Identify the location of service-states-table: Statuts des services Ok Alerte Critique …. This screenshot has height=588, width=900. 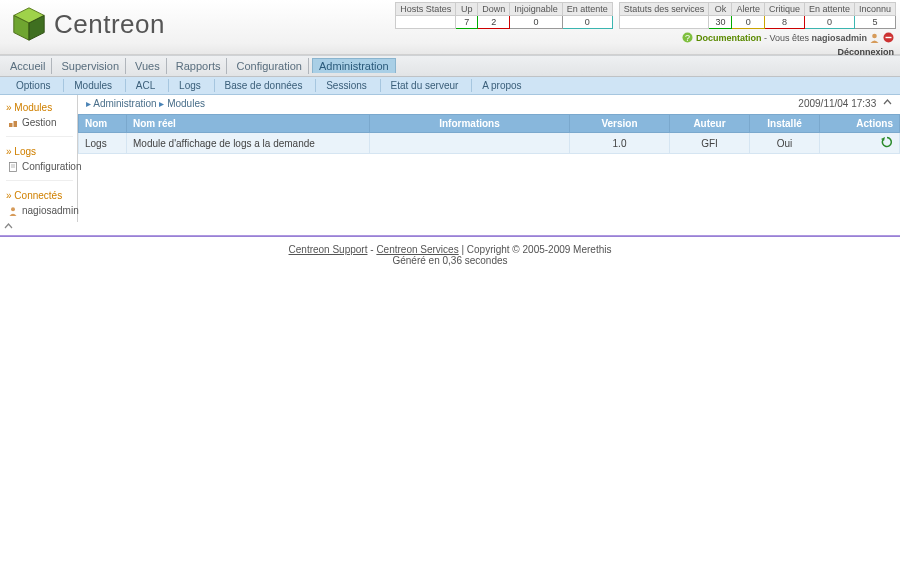
(758, 16).